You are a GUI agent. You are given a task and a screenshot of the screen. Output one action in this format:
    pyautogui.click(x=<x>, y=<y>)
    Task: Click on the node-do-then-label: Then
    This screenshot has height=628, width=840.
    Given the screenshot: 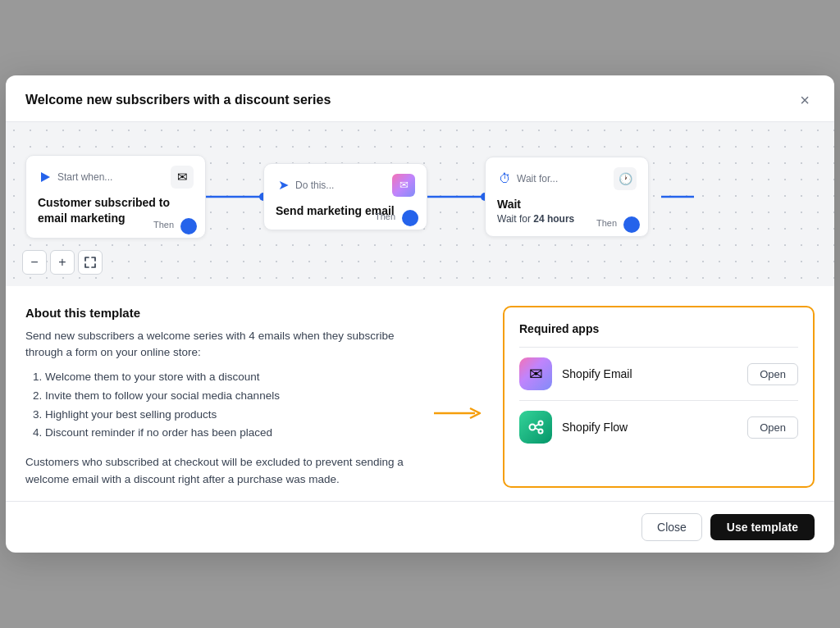 What is the action you would take?
    pyautogui.click(x=386, y=216)
    